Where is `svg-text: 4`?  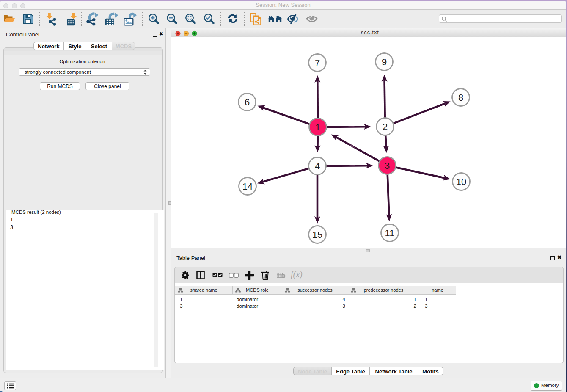
svg-text: 4 is located at coordinates (317, 166).